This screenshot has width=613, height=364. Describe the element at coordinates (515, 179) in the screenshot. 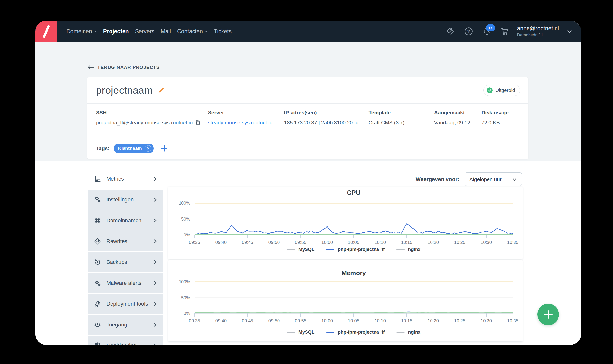

I see `chevron-down-icon` at that location.